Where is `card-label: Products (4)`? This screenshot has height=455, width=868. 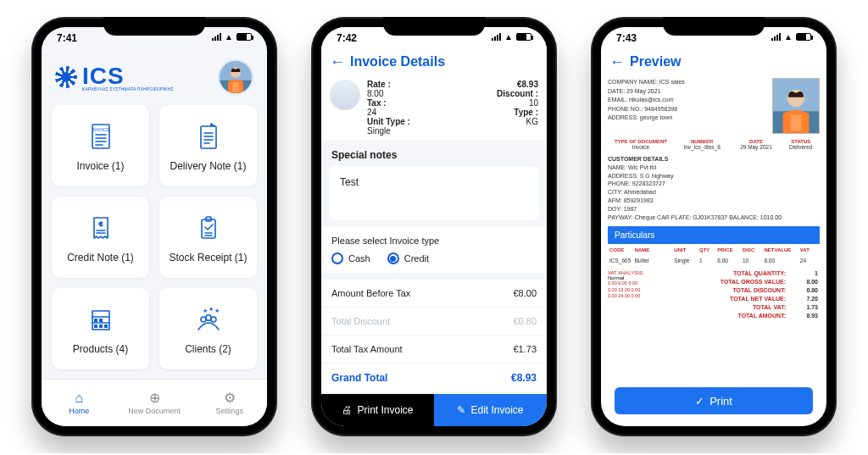
card-label: Products (4) is located at coordinates (100, 349).